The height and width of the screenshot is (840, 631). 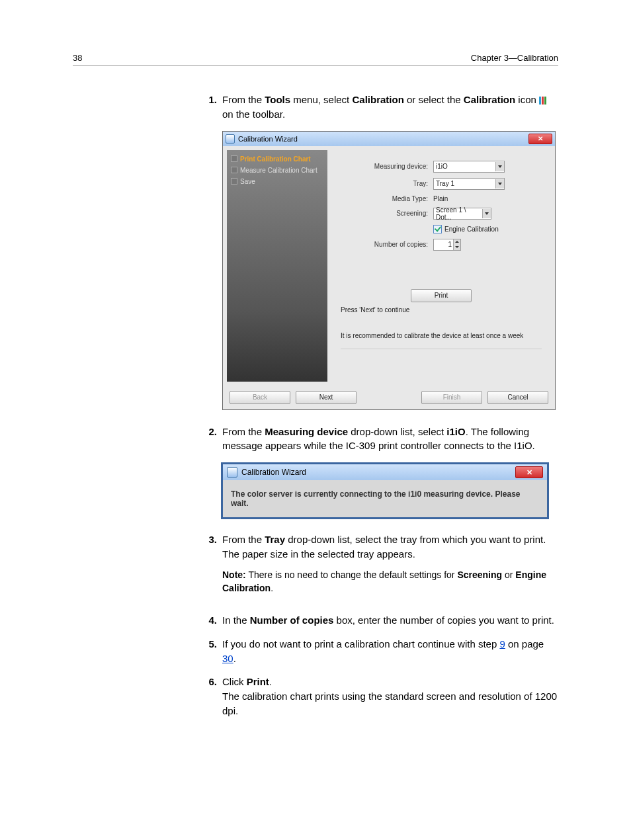 What do you see at coordinates (456, 431) in the screenshot?
I see `i1io-term: i1iO` at bounding box center [456, 431].